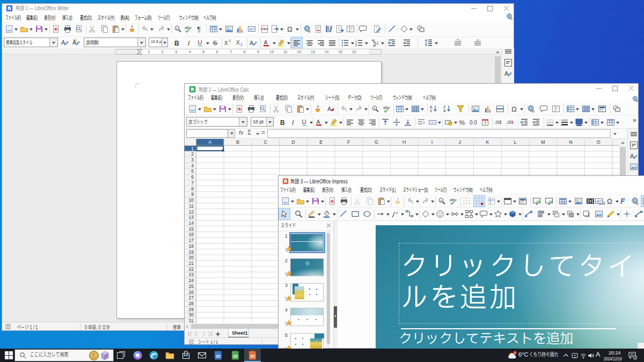  I want to click on svg-text: 27, so click(192, 298).